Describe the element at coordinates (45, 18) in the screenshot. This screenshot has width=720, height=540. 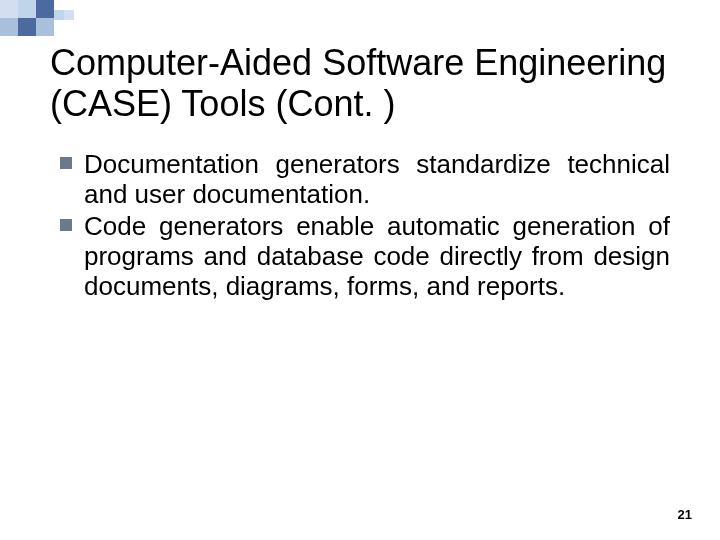
I see `corner-decoration` at that location.